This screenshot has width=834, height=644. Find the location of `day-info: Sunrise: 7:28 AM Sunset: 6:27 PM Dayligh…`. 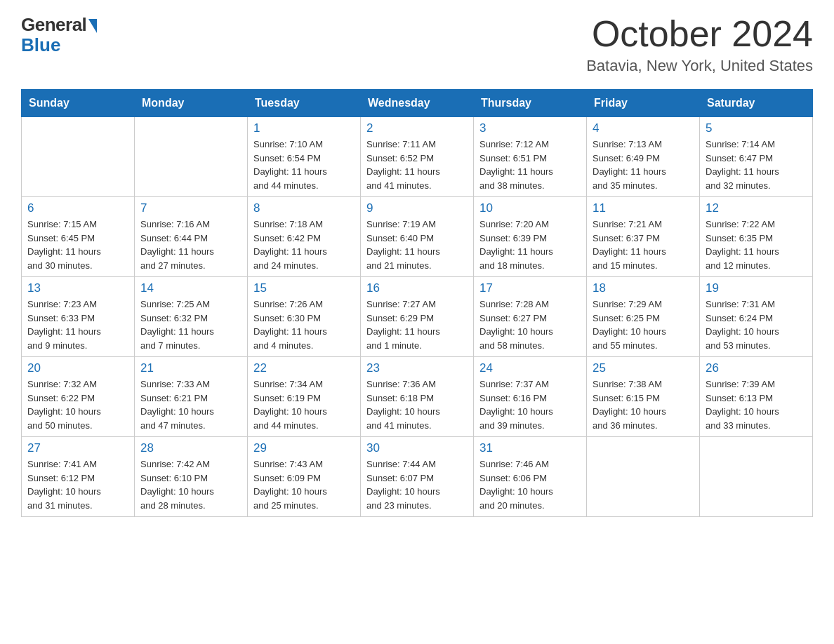

day-info: Sunrise: 7:28 AM Sunset: 6:27 PM Dayligh… is located at coordinates (530, 325).